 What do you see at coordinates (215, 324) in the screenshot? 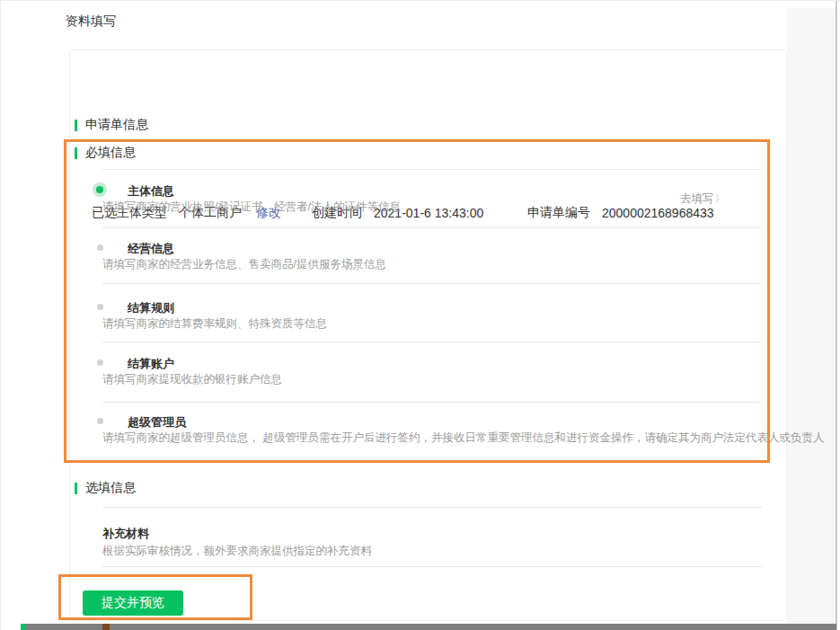
I see `required-item-desc: 请填写商家的结算费率规则、特殊资质等信息` at bounding box center [215, 324].